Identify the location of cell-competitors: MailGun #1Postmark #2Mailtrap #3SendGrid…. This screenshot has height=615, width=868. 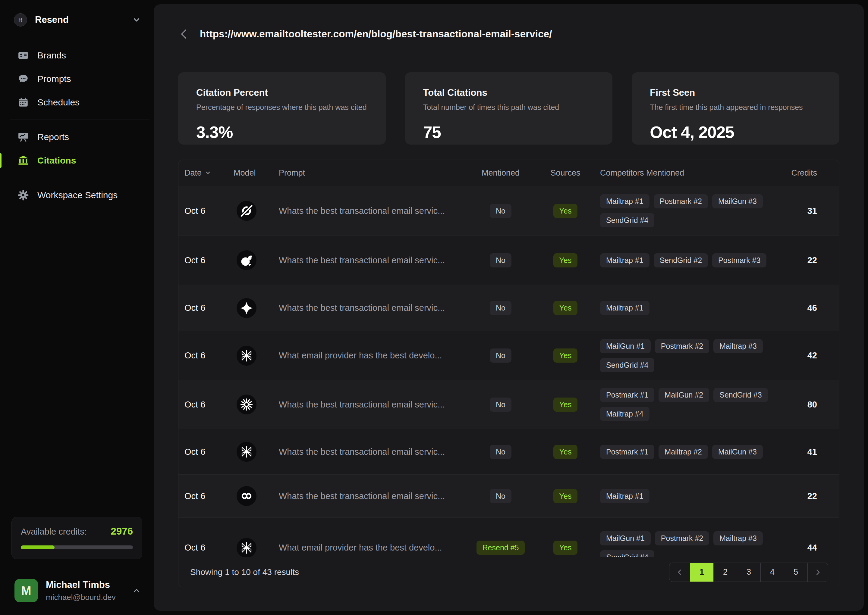
(690, 544).